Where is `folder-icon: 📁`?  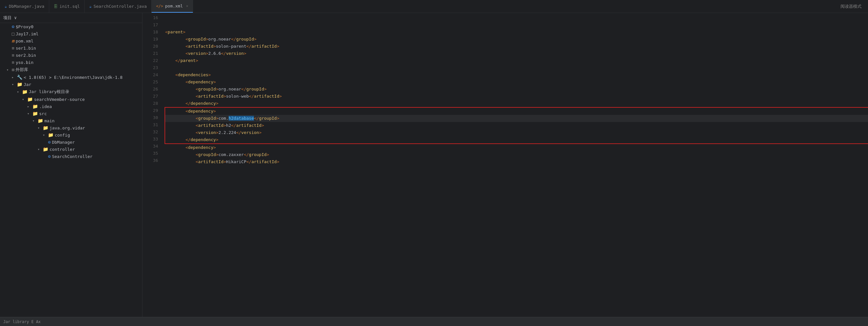 folder-icon: 📁 is located at coordinates (20, 84).